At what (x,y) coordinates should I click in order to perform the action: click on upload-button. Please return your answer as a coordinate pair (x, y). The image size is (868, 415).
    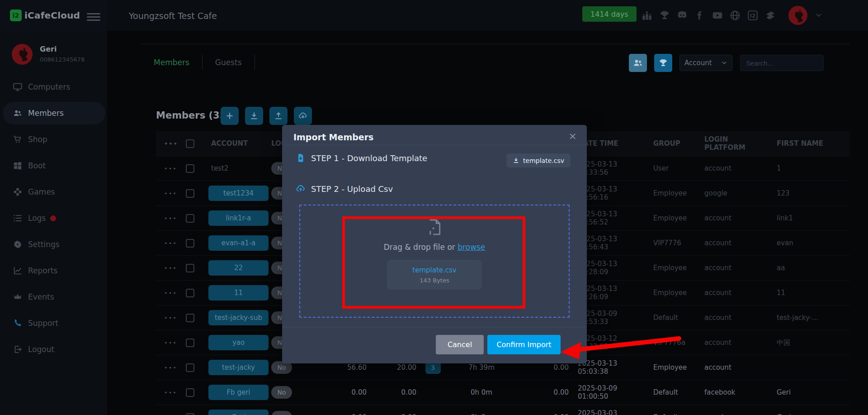
    Looking at the image, I should click on (278, 116).